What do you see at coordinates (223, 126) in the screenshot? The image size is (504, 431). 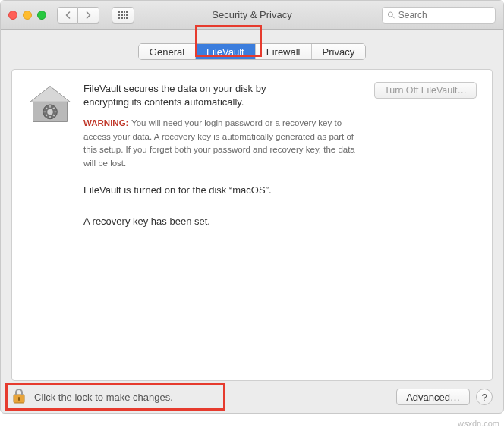 I see `filevault-description-column: FileVault secures the data on your disk …` at bounding box center [223, 126].